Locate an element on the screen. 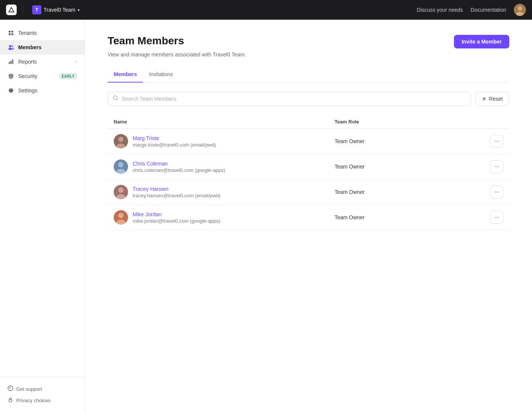 The image size is (532, 412). settings-icon is located at coordinates (11, 91).